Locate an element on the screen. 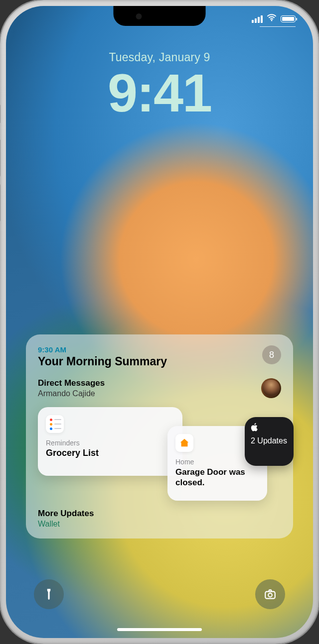  more-updates-app: Wallet is located at coordinates (160, 524).